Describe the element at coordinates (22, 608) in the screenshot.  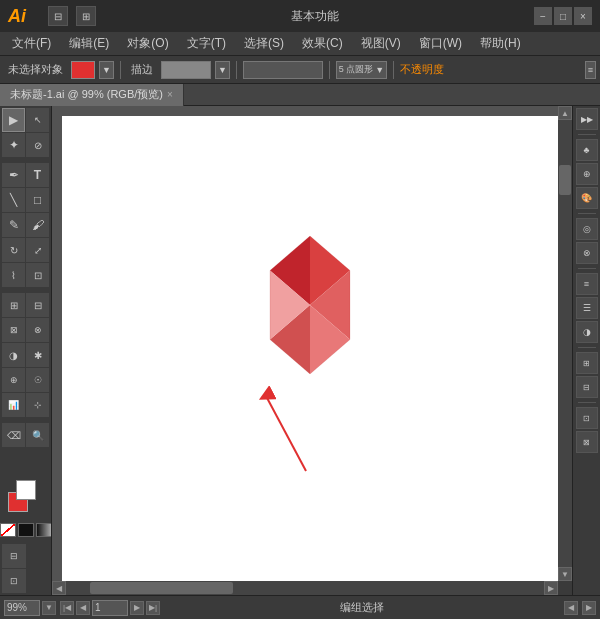
I see `zoom-input` at that location.